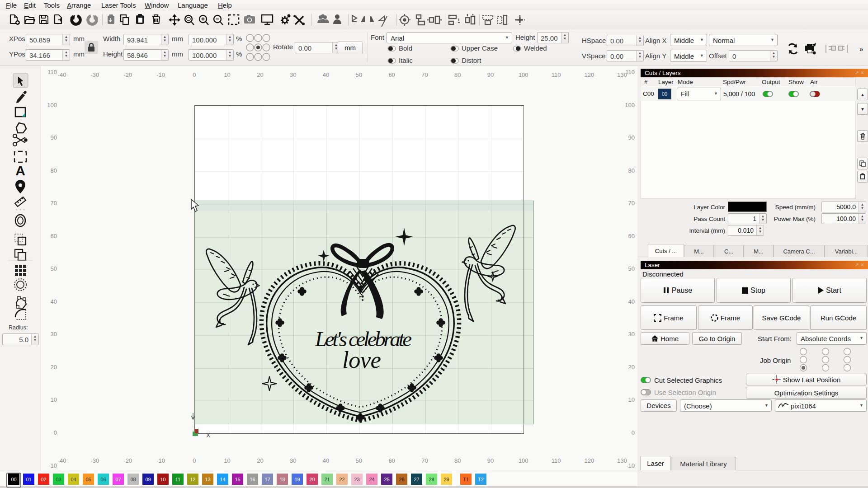 The image size is (868, 488). Describe the element at coordinates (406, 61) in the screenshot. I see `svg-text: Italic` at that location.